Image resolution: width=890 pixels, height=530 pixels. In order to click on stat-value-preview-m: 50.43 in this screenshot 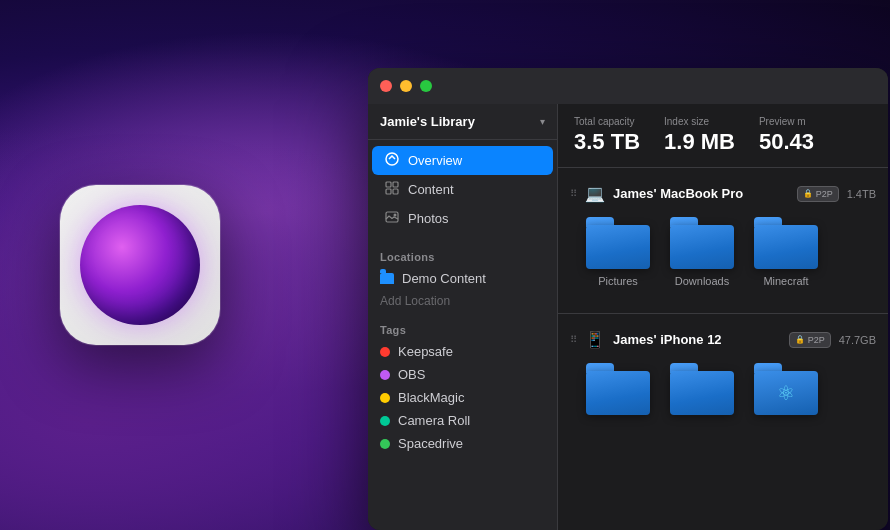, I will do `click(786, 142)`.